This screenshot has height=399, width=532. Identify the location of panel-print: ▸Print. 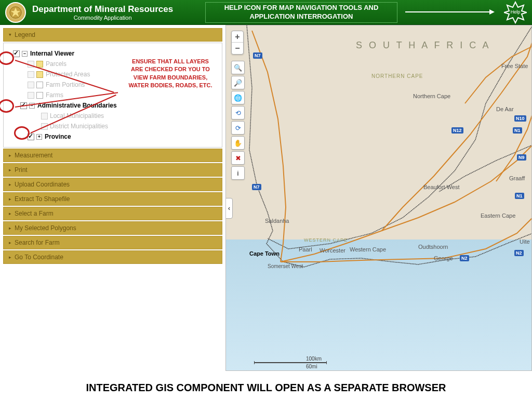
(113, 170).